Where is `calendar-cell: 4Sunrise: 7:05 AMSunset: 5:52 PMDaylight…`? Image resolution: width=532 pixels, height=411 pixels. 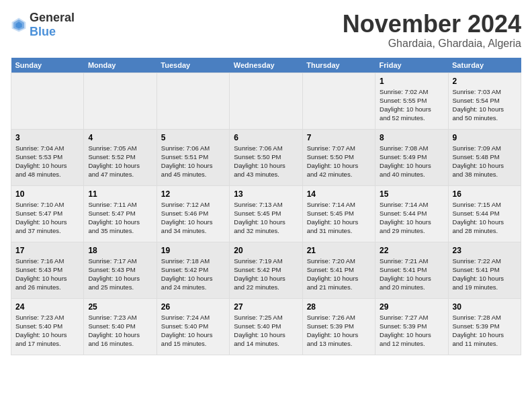
calendar-cell: 4Sunrise: 7:05 AMSunset: 5:52 PMDaylight… is located at coordinates (120, 157).